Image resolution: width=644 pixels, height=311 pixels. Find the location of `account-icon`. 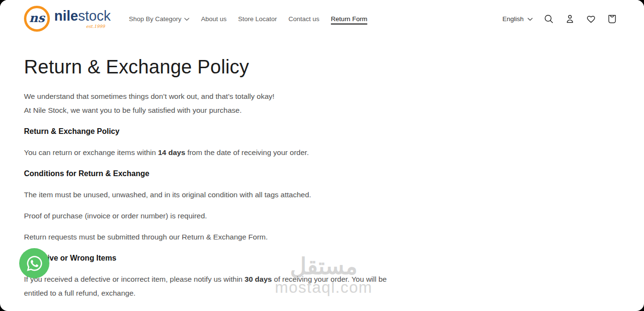

account-icon is located at coordinates (570, 19).